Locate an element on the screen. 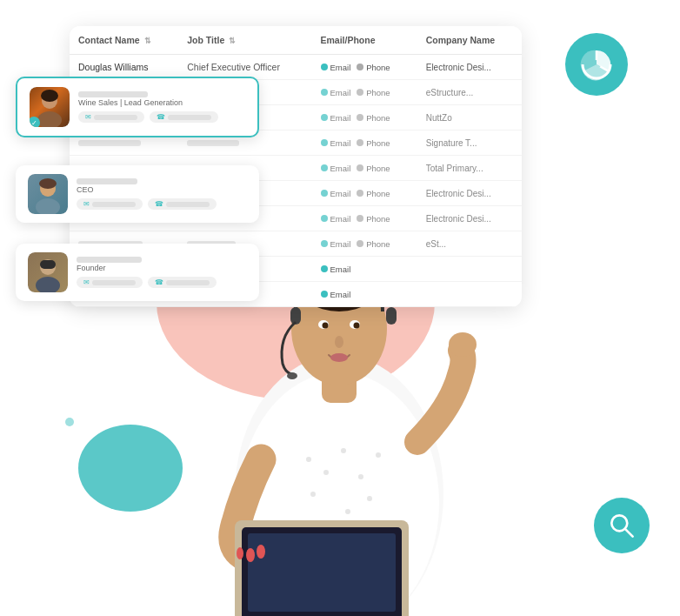  pie-chart-icon is located at coordinates (597, 64).